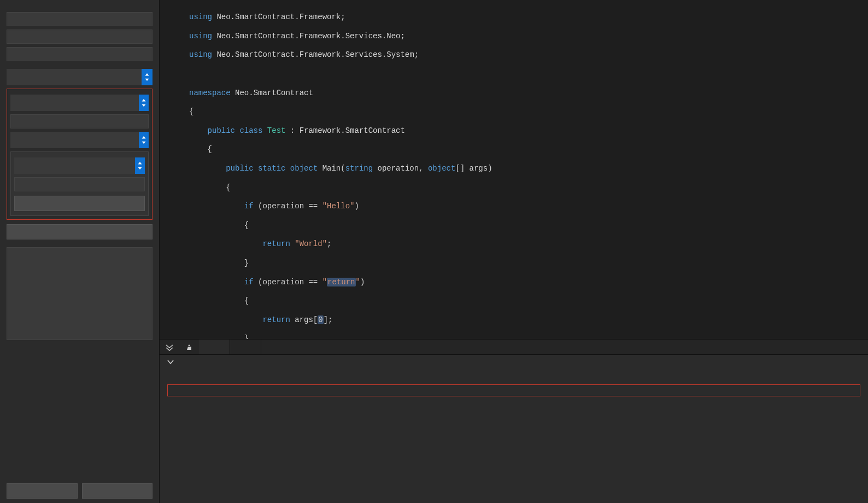  Describe the element at coordinates (80, 140) in the screenshot. I see `param2-type-select` at that location.